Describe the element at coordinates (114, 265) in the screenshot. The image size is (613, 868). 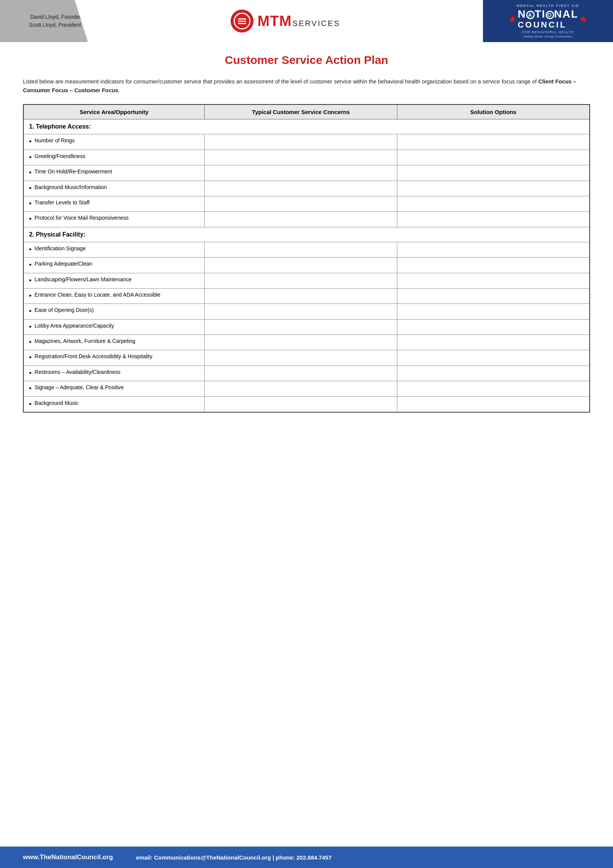
I see `service-item-cell: • Parking Adequate/Clean` at that location.